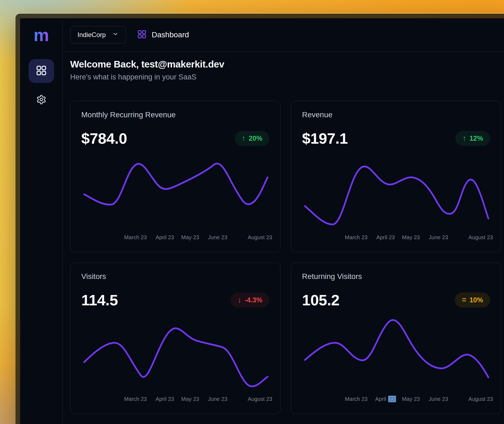 The width and height of the screenshot is (504, 424). What do you see at coordinates (472, 300) in the screenshot?
I see `trend-badge: = 10%` at bounding box center [472, 300].